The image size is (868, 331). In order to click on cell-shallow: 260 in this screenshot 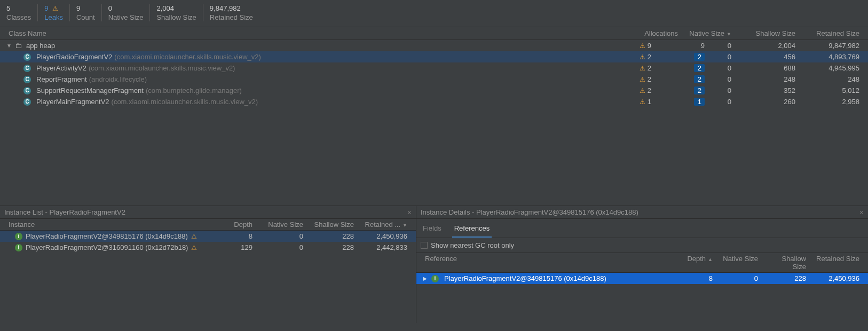, I will do `click(768, 101)`.